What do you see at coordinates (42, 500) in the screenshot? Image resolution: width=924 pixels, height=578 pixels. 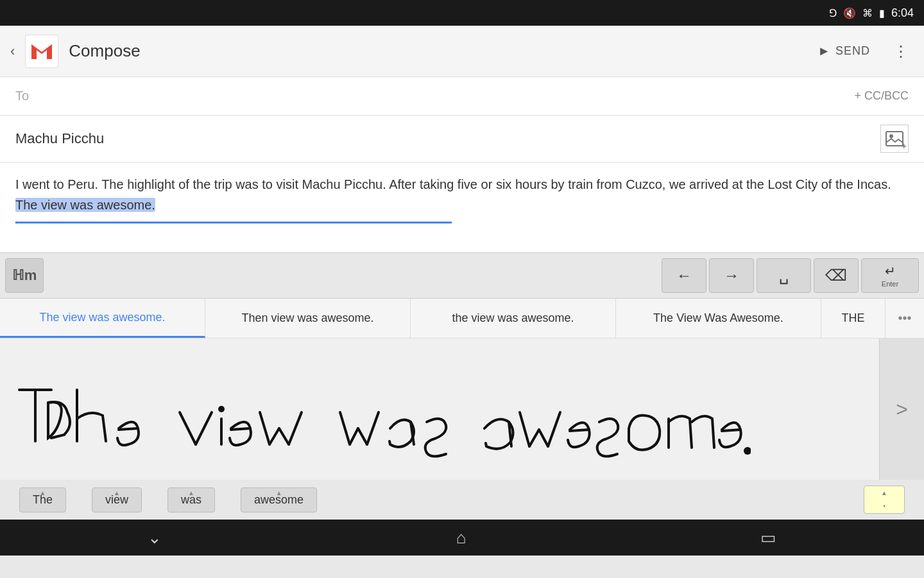 I see `word-chip-the: The` at bounding box center [42, 500].